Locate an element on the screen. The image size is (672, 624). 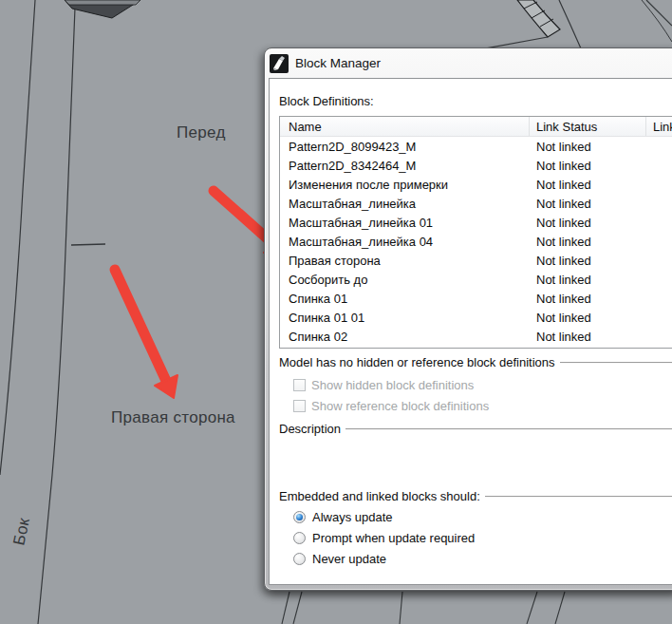
radio-never-update: Never update is located at coordinates (340, 558).